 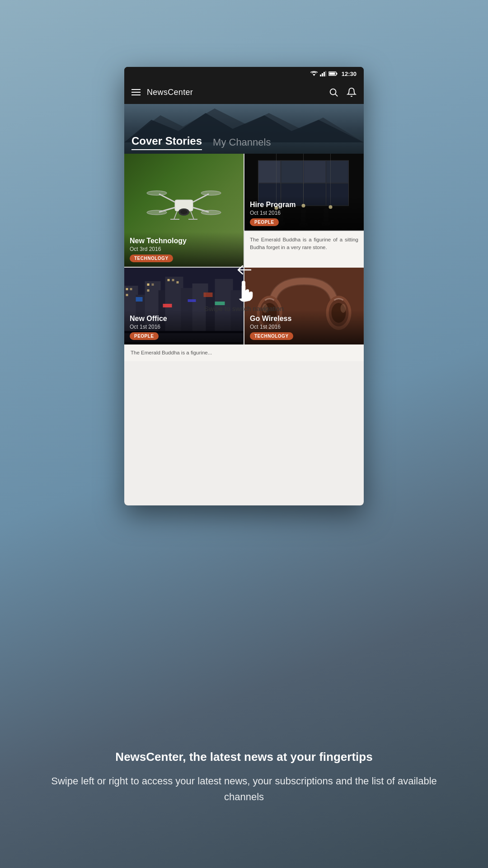 I want to click on tab-my-channels: My Channels, so click(x=242, y=143).